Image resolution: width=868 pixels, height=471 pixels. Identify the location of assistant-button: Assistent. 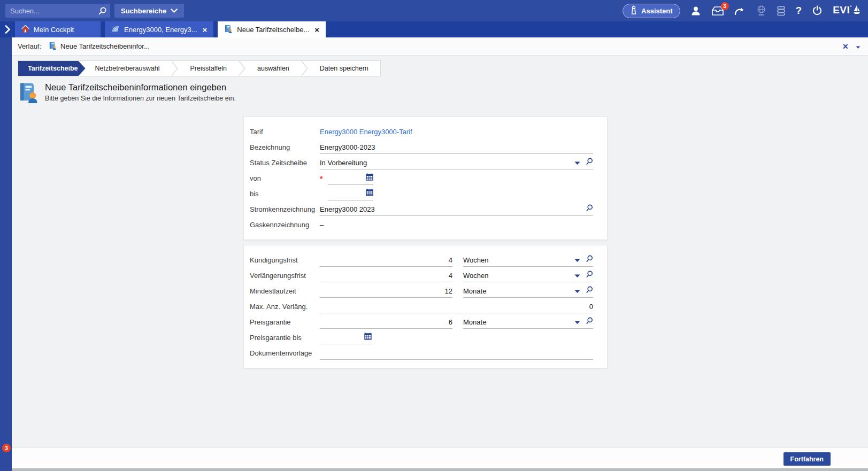
(651, 11).